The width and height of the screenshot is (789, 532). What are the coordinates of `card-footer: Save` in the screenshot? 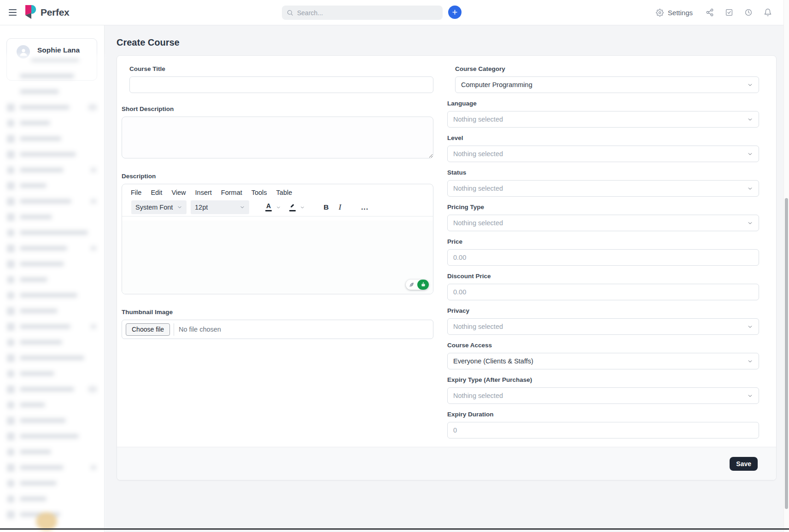 It's located at (447, 463).